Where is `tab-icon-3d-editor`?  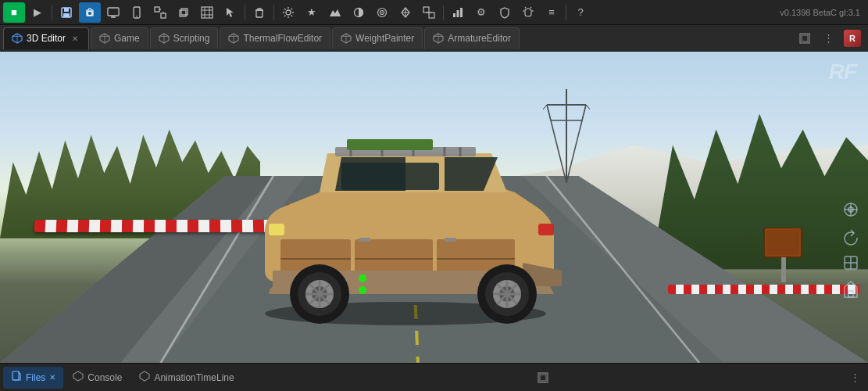
tab-icon-3d-editor is located at coordinates (17, 38).